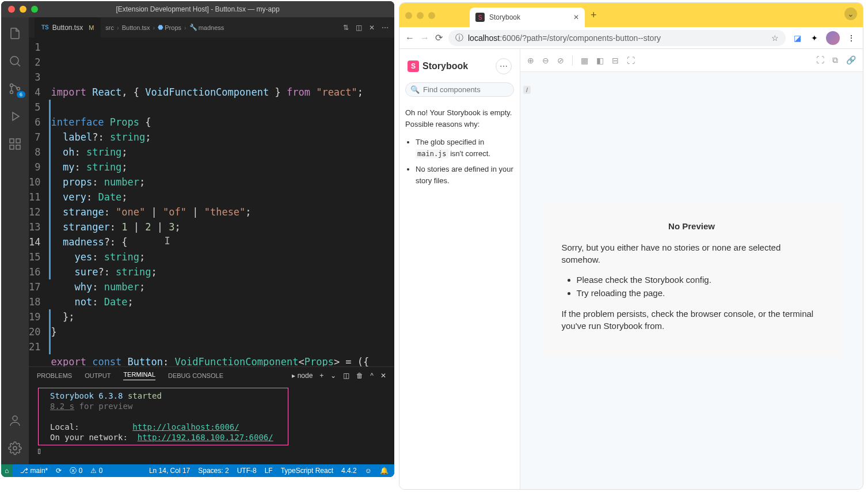  I want to click on breadcrumb-item: madness, so click(212, 28).